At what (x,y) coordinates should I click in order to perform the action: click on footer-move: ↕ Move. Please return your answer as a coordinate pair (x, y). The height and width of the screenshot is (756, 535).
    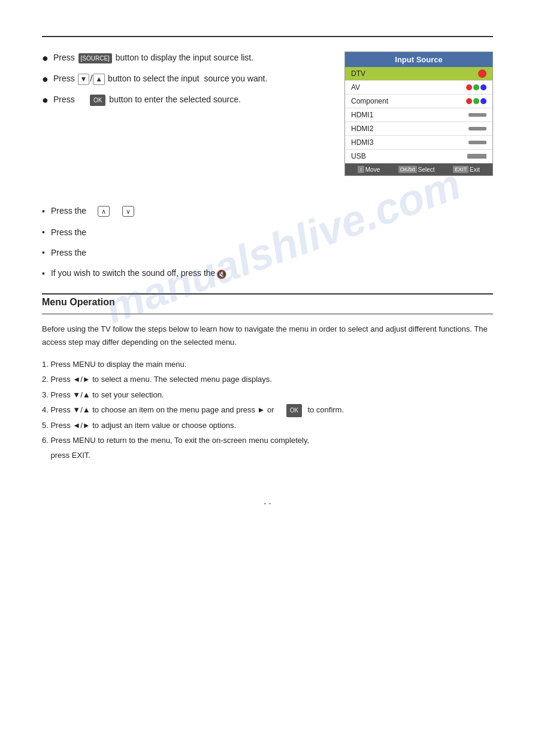
    Looking at the image, I should click on (369, 169).